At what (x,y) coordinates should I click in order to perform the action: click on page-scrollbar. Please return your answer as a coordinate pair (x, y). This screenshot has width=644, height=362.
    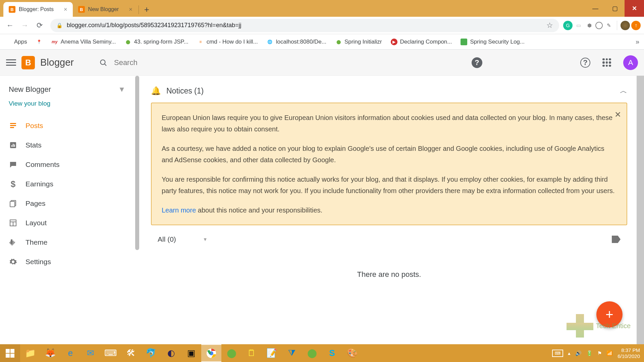
    Looking at the image, I should click on (640, 210).